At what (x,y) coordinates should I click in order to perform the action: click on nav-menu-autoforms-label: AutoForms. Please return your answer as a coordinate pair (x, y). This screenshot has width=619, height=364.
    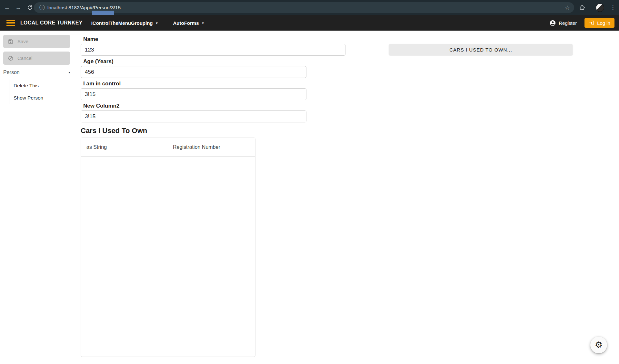
    Looking at the image, I should click on (186, 23).